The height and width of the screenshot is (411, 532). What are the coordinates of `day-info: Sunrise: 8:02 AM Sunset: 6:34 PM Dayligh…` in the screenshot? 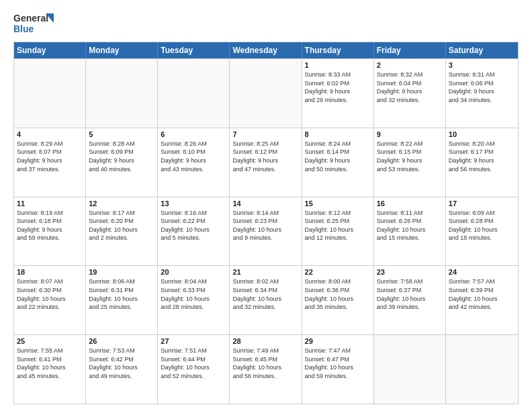 It's located at (265, 294).